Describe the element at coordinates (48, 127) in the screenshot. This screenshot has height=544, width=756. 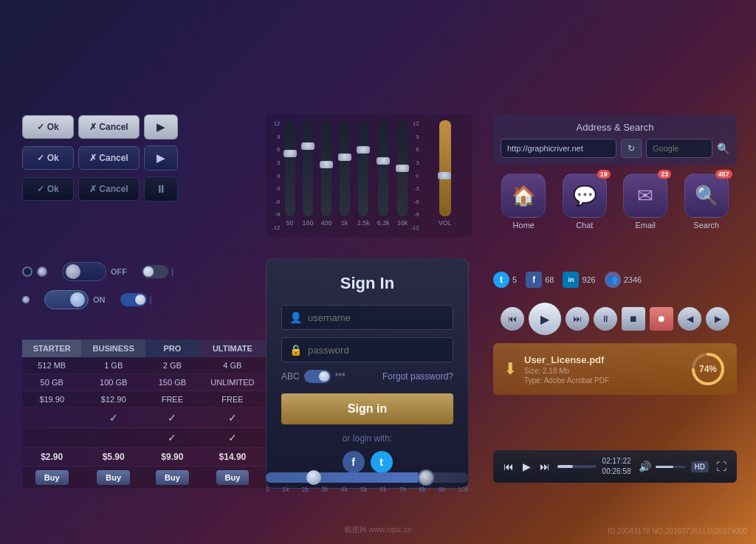
I see `ok-button-1: ✓ Ok` at that location.